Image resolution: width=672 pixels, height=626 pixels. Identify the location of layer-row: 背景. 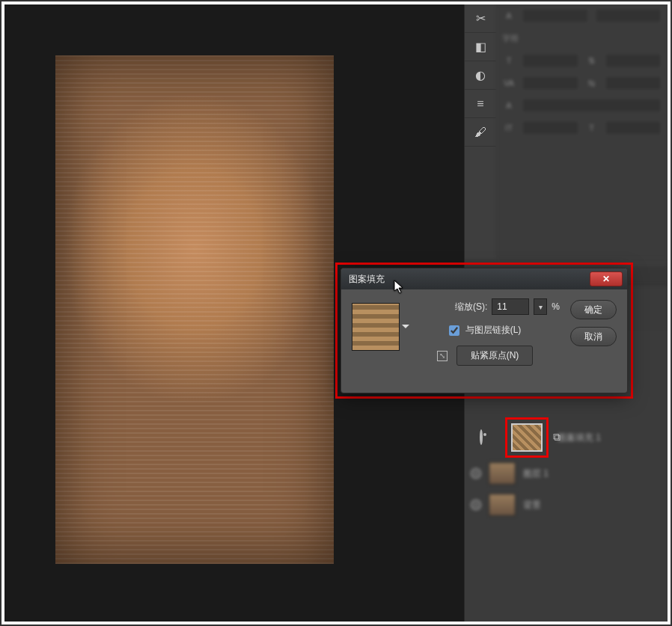
(566, 505).